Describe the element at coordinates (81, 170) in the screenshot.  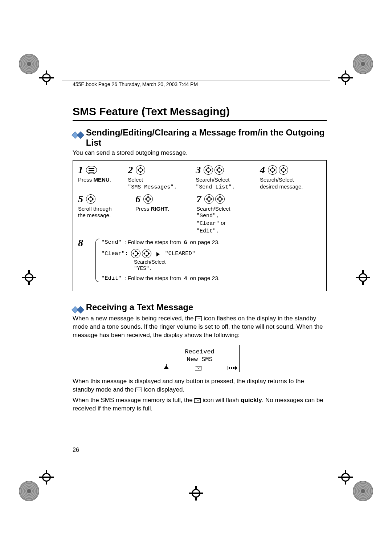
I see `step-number: 1` at that location.